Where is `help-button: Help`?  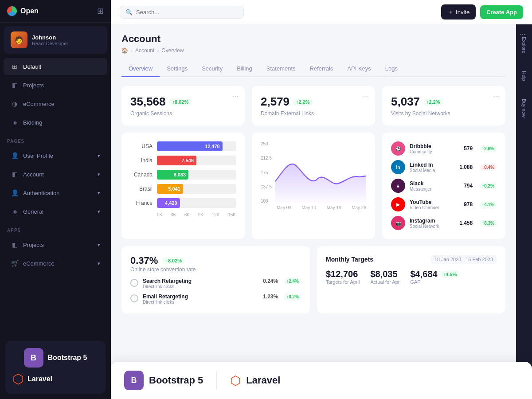 help-button: Help is located at coordinates (524, 76).